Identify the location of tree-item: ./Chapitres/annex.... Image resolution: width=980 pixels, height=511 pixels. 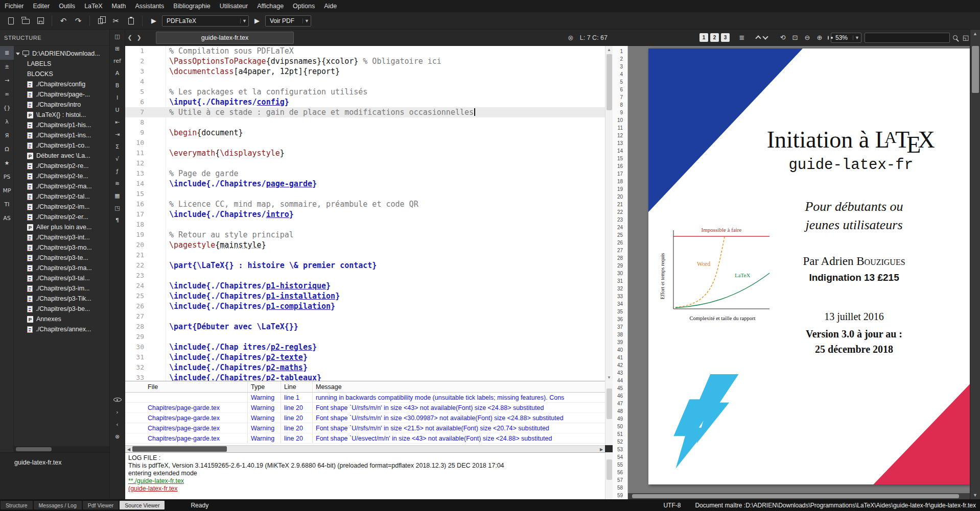
(61, 329).